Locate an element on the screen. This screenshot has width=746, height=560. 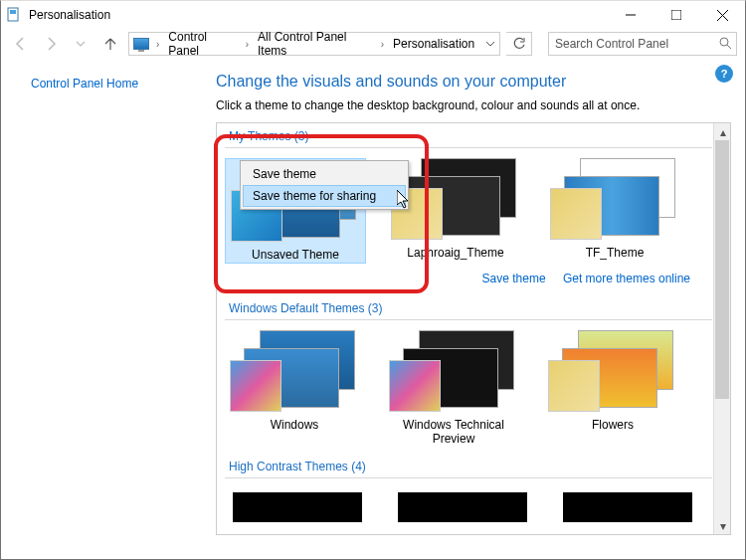
close-button is located at coordinates (722, 15).